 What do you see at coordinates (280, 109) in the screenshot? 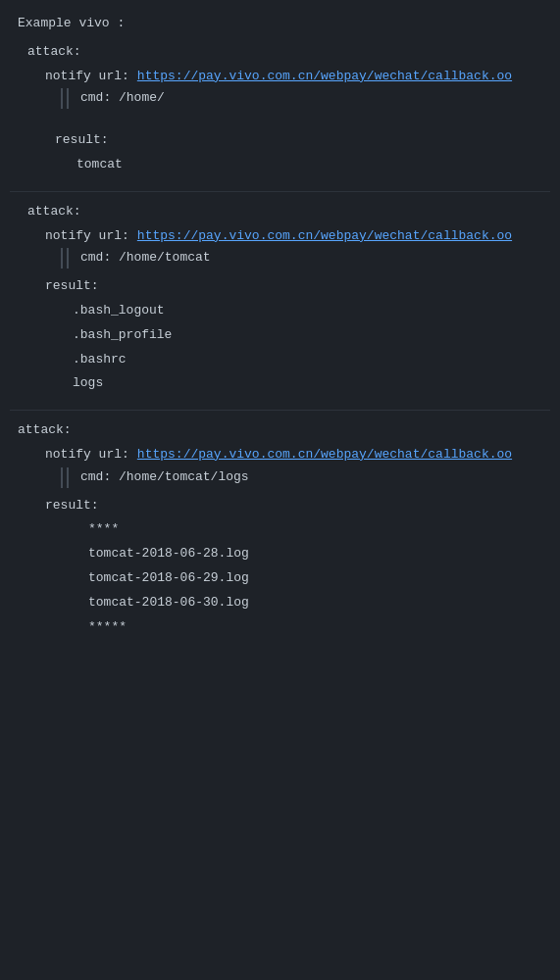
I see `attack-section-1: attack: notify url: https://pay.vivo.com…` at bounding box center [280, 109].